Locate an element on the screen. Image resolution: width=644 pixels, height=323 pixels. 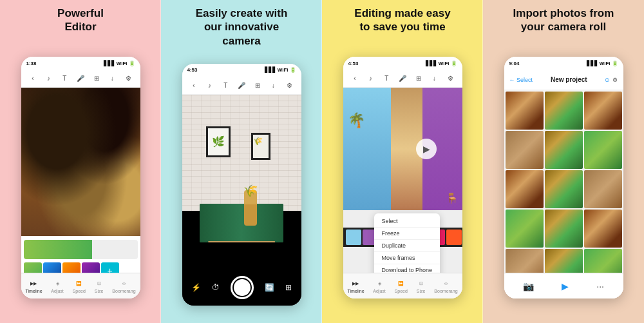
pink-chairs: 🪑 is located at coordinates (452, 199).